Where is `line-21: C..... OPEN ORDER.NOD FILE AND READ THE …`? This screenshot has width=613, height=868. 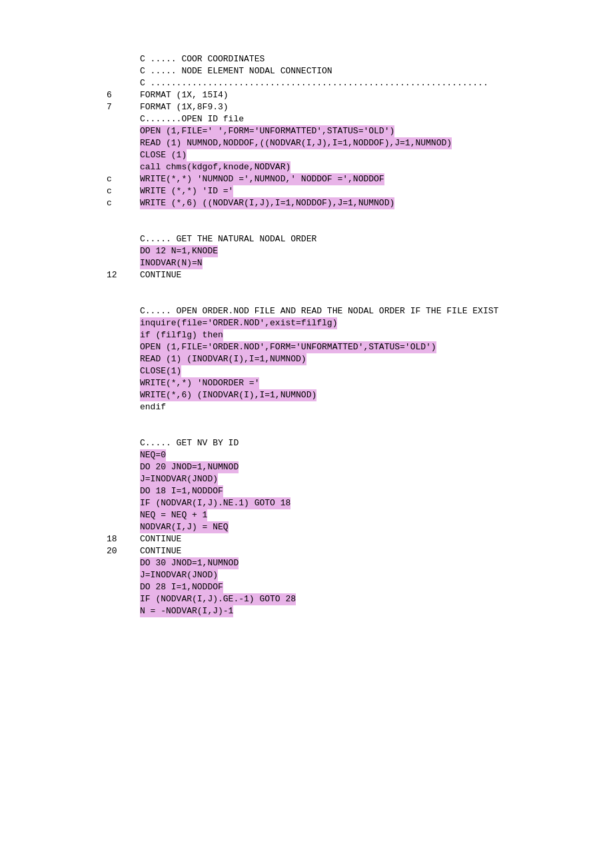 line-21: C..... OPEN ORDER.NOD FILE AND READ THE … is located at coordinates (360, 311).